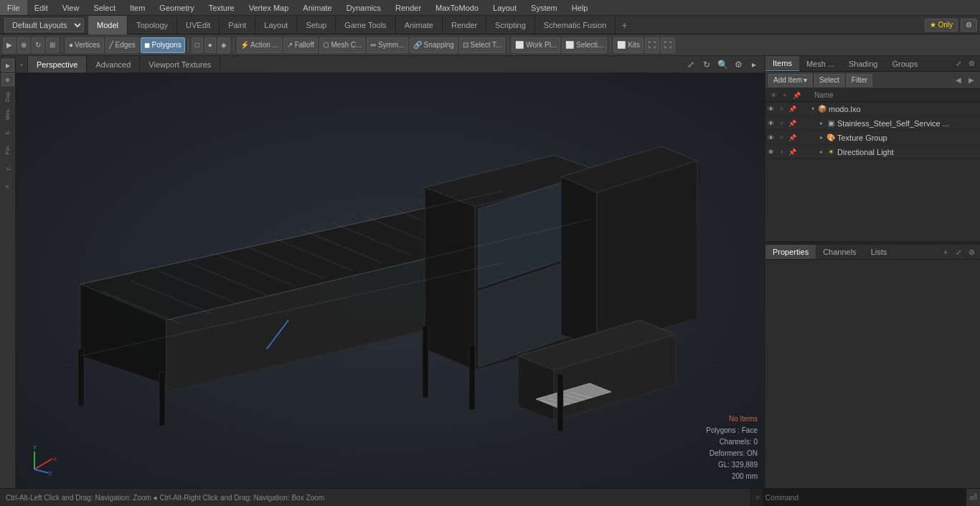 This screenshot has width=980, height=506. I want to click on menu-texture: Texture, so click(222, 7).